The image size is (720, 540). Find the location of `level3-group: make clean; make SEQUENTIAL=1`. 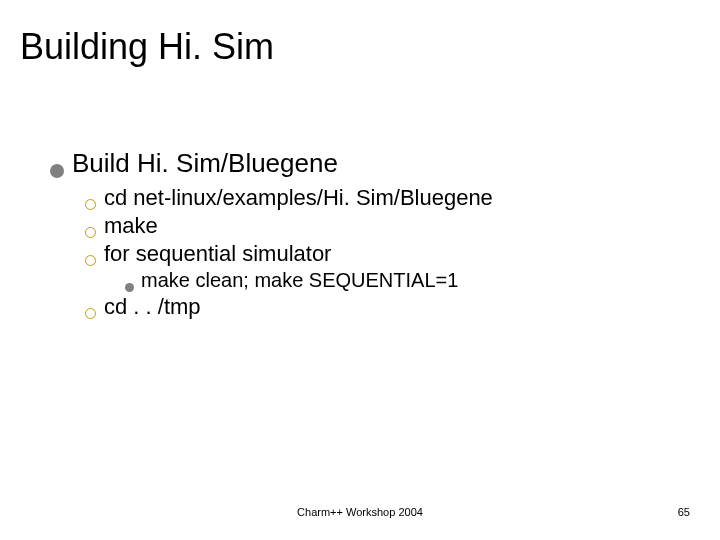

level3-group: make clean; make SEQUENTIAL=1 is located at coordinates (408, 280).